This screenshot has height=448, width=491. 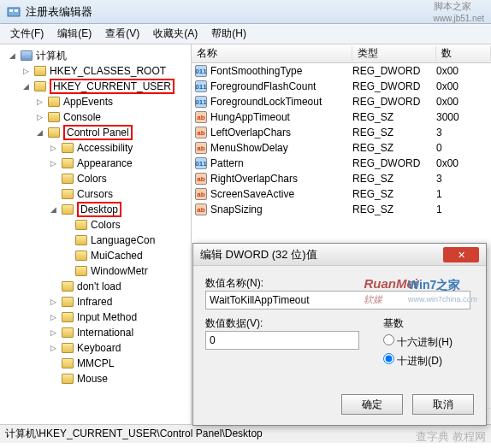 What do you see at coordinates (394, 53) in the screenshot?
I see `col-header-type: 类型` at bounding box center [394, 53].